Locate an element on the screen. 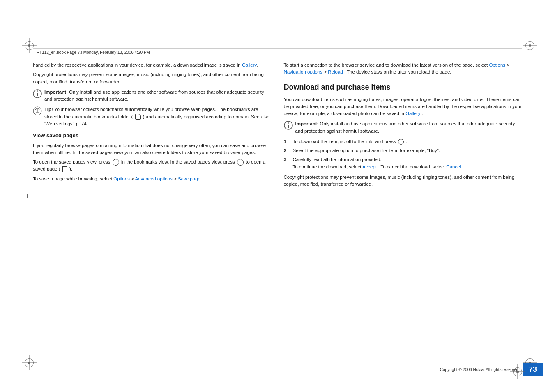 The width and height of the screenshot is (555, 392). cancel-link: Cancel is located at coordinates (454, 167).